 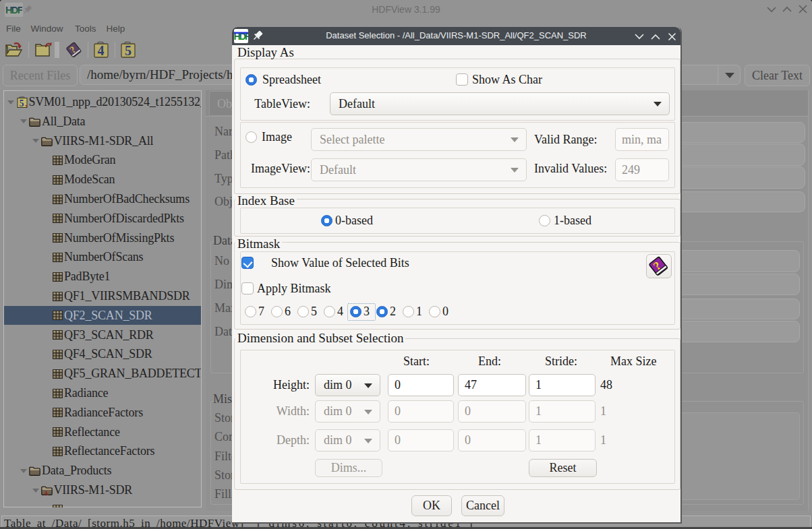 I want to click on svg-text: A, so click(x=46, y=493).